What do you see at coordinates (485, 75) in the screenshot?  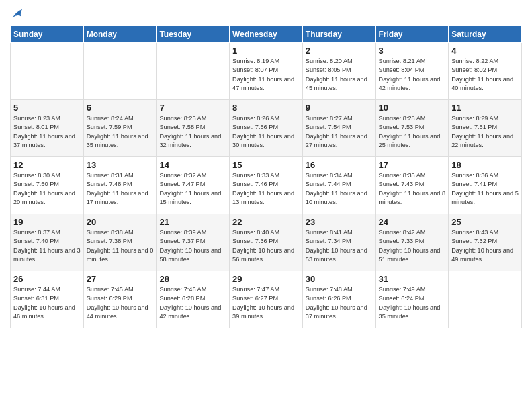 I see `day-info: Sunrise: 8:22 AMSunset: 8:02 PMDaylight:…` at bounding box center [485, 75].